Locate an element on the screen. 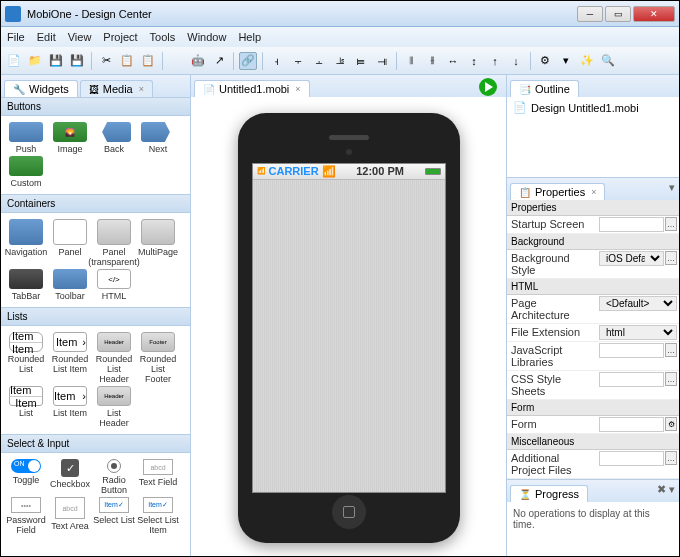  cat-containers: Containers is located at coordinates (96, 204).